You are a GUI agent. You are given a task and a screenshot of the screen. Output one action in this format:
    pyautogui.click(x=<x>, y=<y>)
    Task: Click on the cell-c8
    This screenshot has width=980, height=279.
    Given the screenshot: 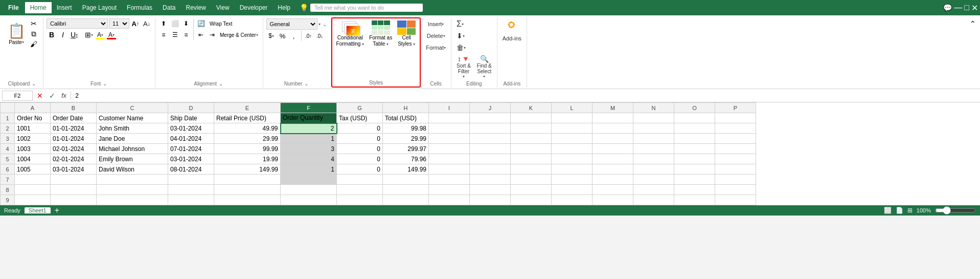 What is the action you would take?
    pyautogui.click(x=132, y=190)
    